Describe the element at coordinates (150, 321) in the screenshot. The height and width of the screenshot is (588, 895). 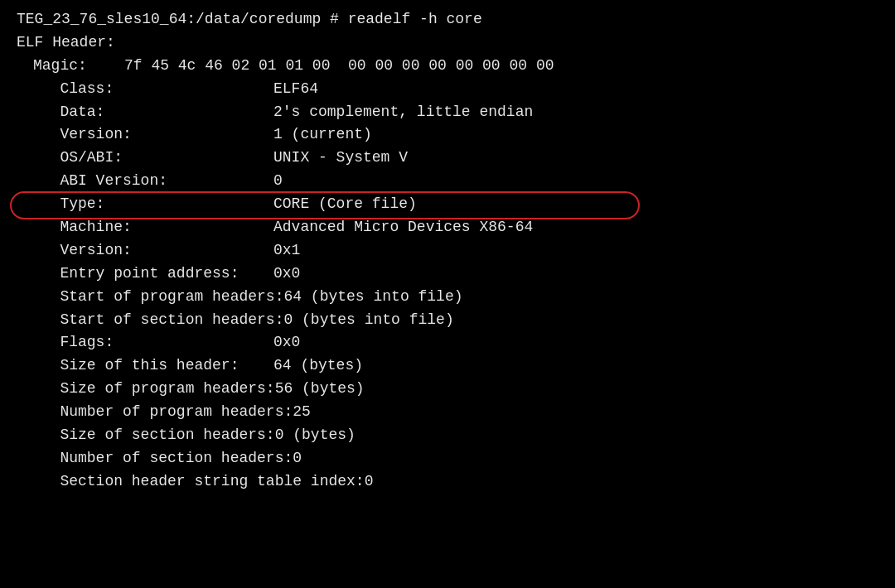
I see `row-label-10: Start of section headers:` at that location.